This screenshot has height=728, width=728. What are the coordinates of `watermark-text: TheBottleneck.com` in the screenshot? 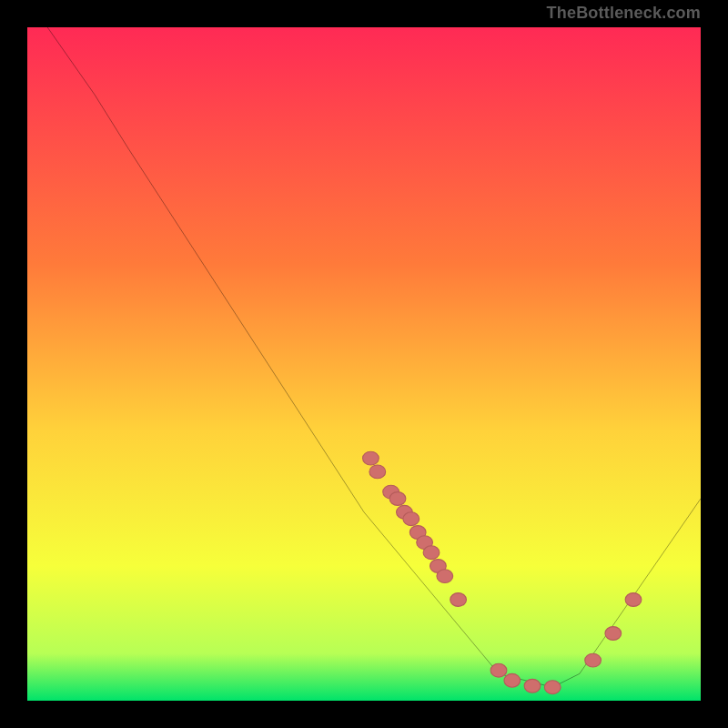 It's located at (624, 13).